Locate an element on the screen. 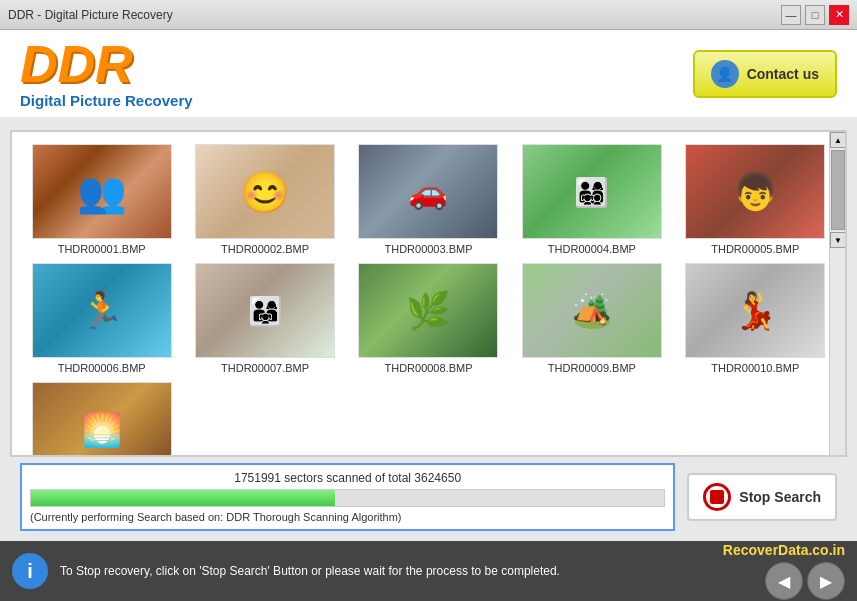  photo-filename: THDR00003.BMP is located at coordinates (428, 249).